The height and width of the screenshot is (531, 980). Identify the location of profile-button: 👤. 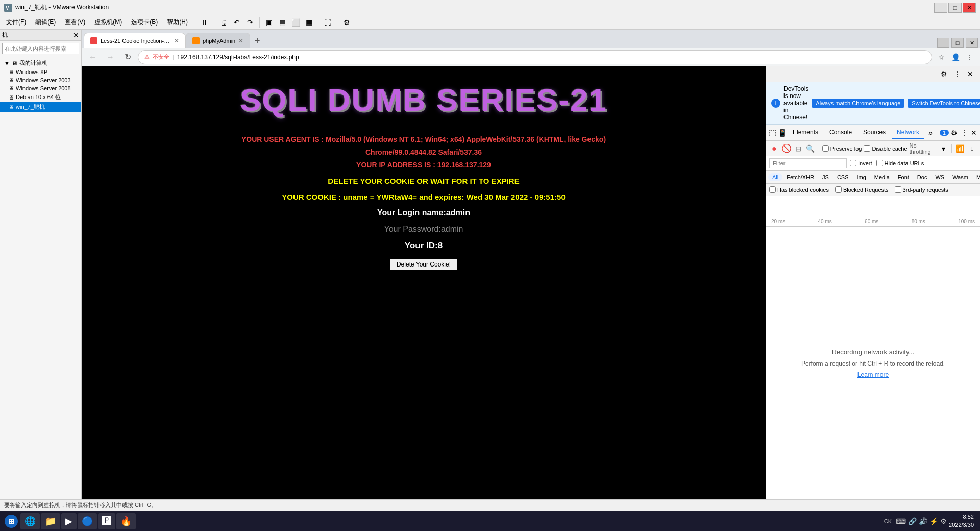
(955, 57).